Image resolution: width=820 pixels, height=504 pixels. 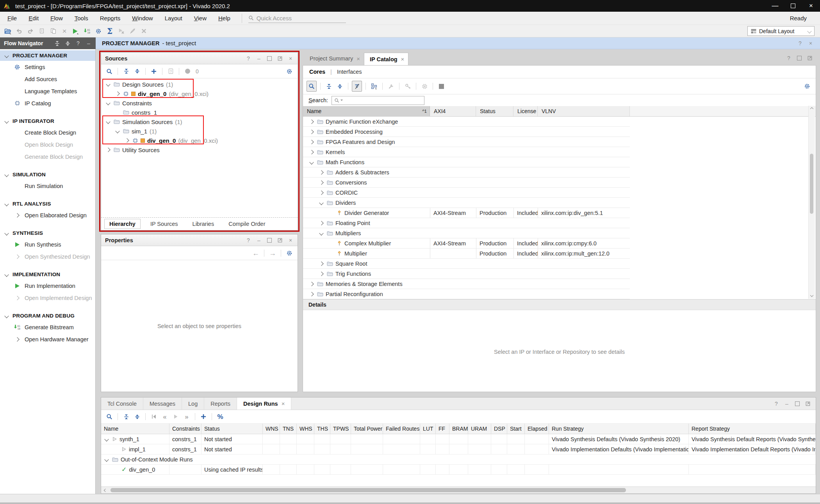 I want to click on ip-row-math-functions: Math Functions, so click(x=466, y=162).